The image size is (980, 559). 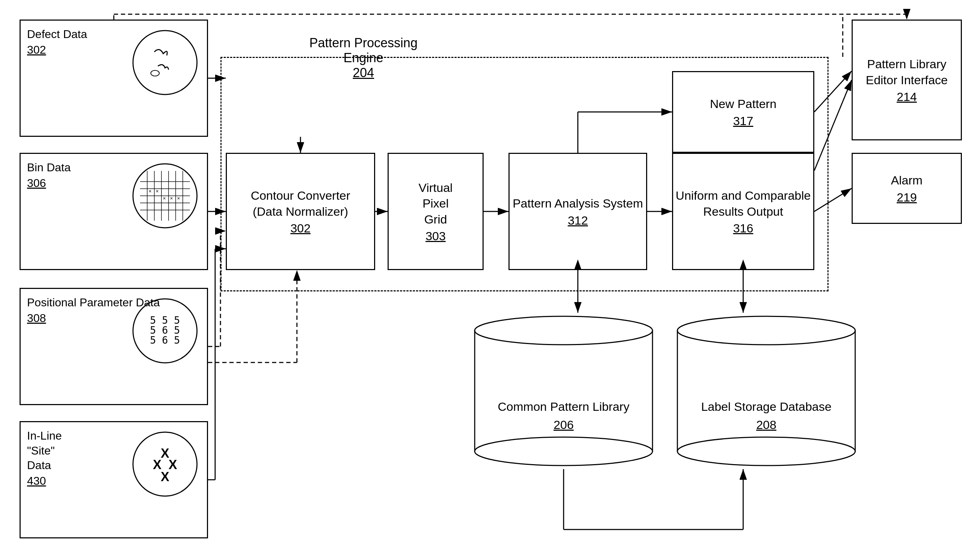 I want to click on inline-data-box: In-Line"Site"Data 430 X X X X, so click(x=114, y=480).